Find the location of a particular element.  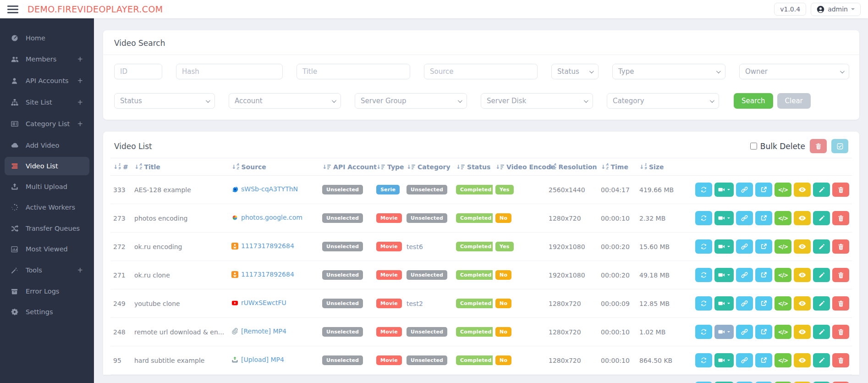

source-link: 1117317892684 is located at coordinates (263, 274).